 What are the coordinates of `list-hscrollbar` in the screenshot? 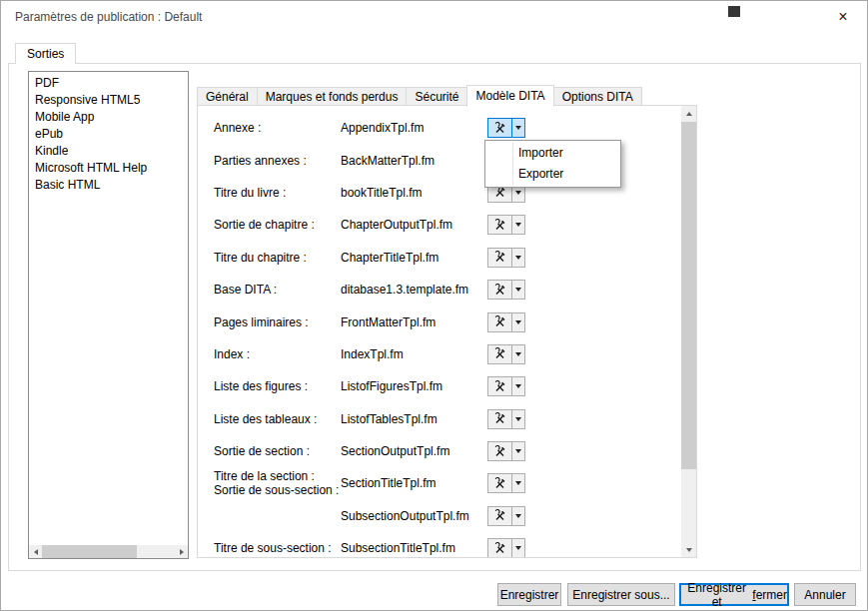 It's located at (108, 551).